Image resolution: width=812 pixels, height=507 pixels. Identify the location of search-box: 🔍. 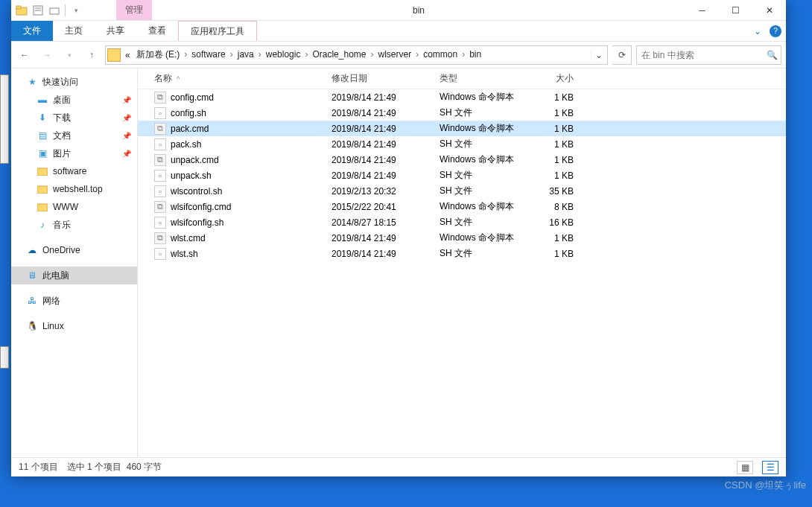
(709, 55).